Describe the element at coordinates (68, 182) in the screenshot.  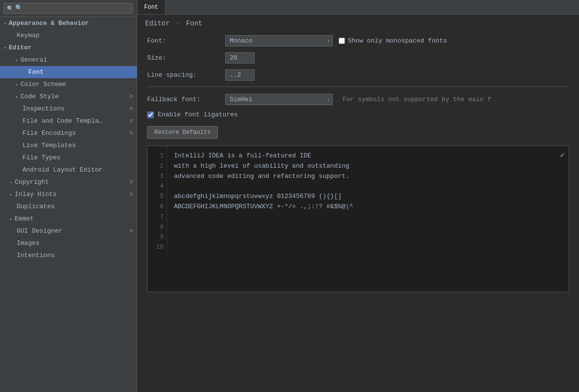
I see `sidebar-item-copyright: Copyright⊞` at that location.